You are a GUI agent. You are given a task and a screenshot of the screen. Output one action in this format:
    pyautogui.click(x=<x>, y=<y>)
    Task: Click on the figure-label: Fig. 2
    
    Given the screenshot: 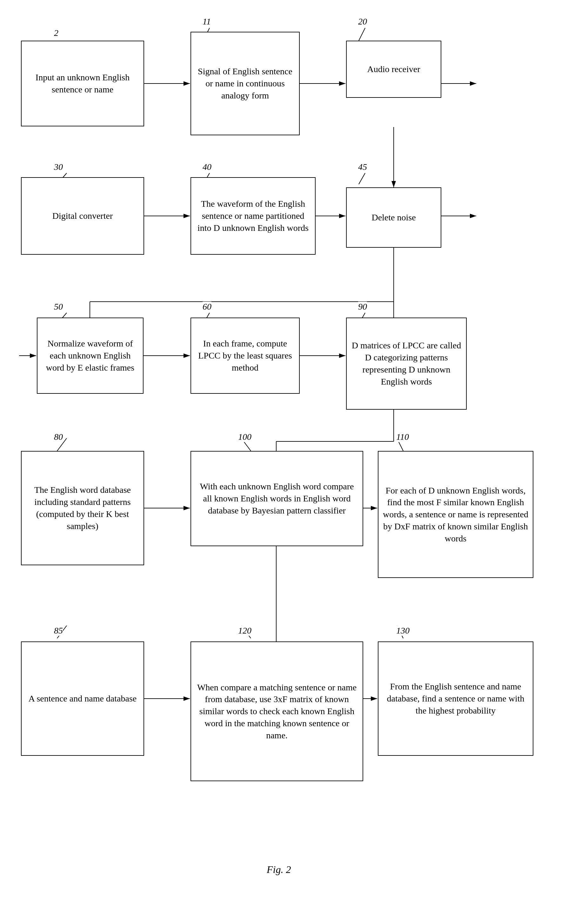 What is the action you would take?
    pyautogui.click(x=279, y=870)
    